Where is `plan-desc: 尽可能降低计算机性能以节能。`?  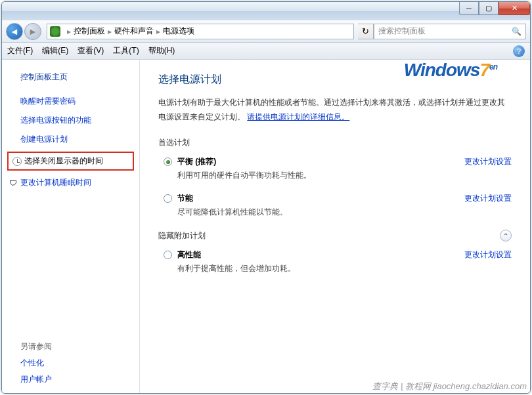 plan-desc: 尽可能降低计算机性能以节能。 is located at coordinates (315, 213).